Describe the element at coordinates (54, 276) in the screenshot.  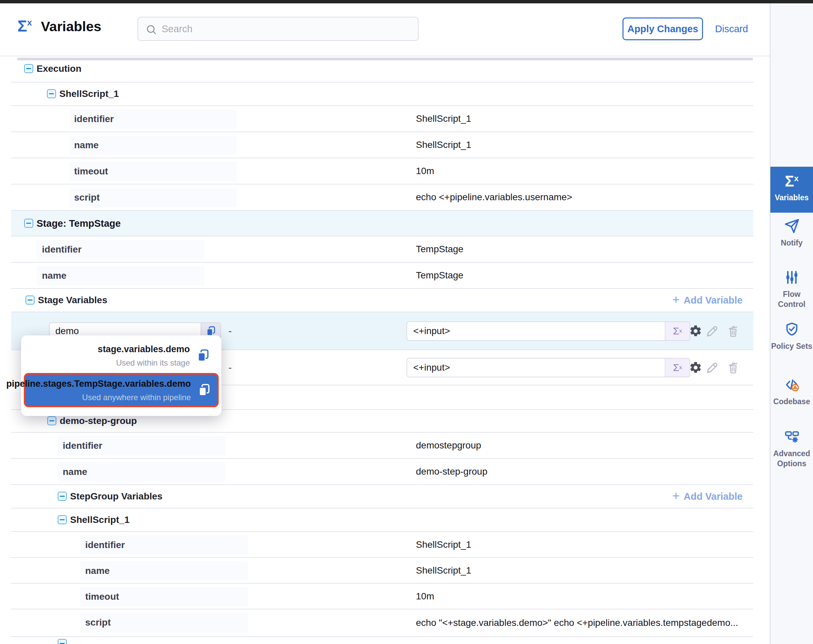
I see `key-label: name` at that location.